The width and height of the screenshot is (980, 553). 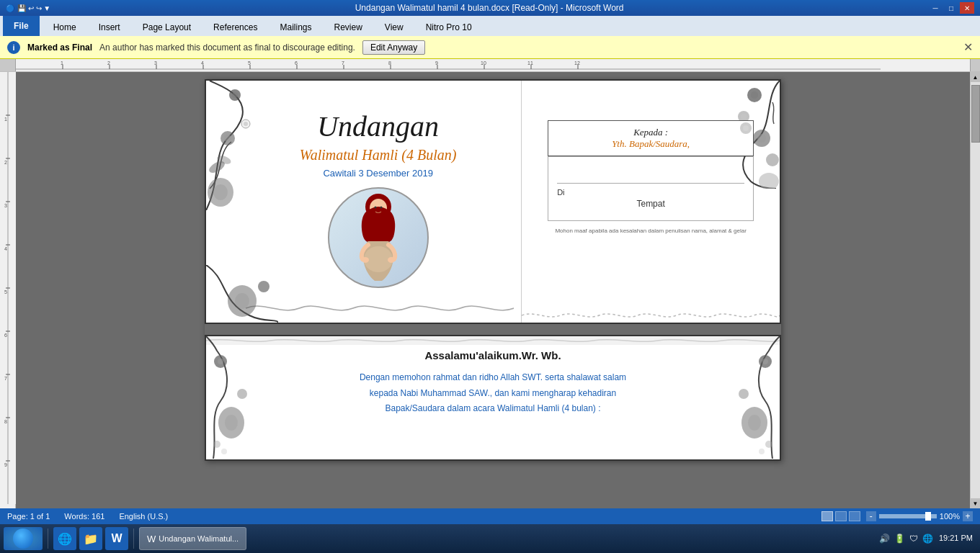 What do you see at coordinates (295, 27) in the screenshot?
I see `tab-mailings: Mailings` at bounding box center [295, 27].